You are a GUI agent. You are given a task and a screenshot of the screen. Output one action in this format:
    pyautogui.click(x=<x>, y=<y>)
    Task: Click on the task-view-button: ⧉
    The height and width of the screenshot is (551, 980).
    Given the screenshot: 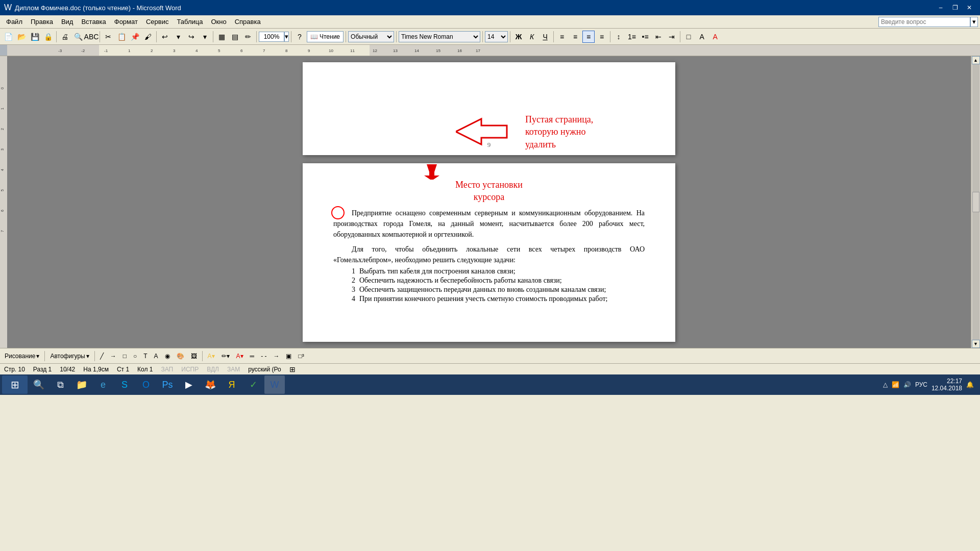 What is the action you would take?
    pyautogui.click(x=60, y=385)
    